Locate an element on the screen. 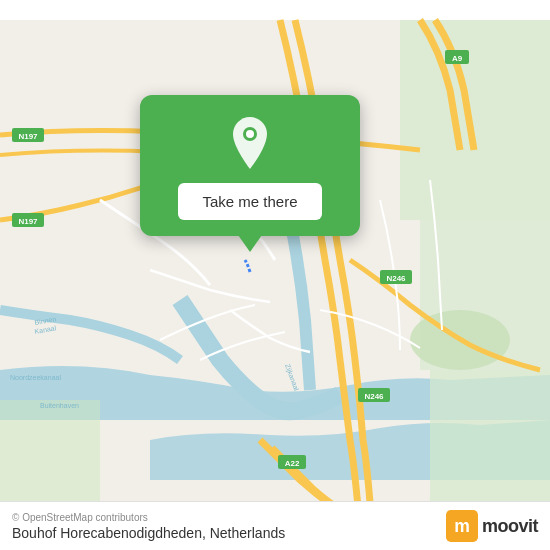  moovit-wordmark: moovit is located at coordinates (510, 526).